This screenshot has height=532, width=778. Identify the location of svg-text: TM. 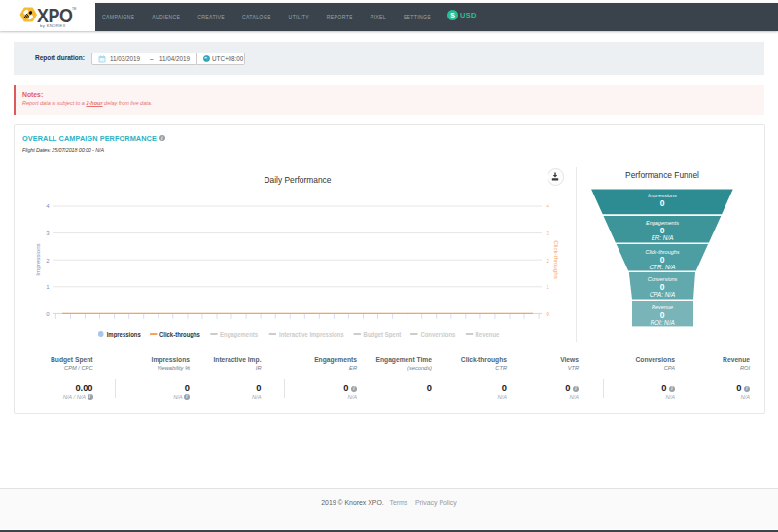
(74, 9).